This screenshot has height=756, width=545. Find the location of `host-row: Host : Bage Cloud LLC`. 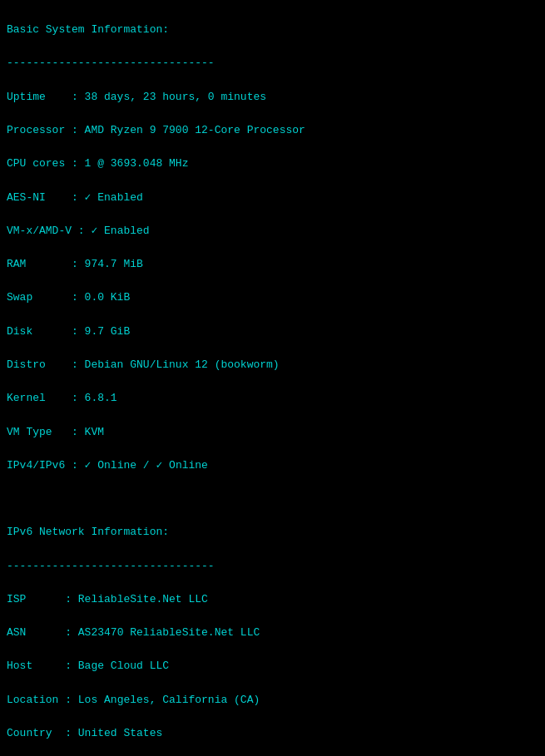

host-row: Host : Bage Cloud LLC is located at coordinates (88, 665).